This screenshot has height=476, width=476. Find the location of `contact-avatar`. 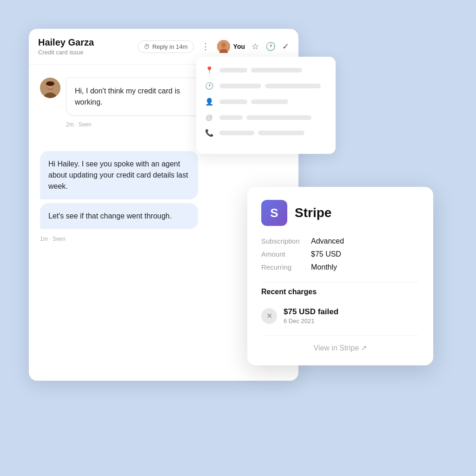

contact-avatar is located at coordinates (50, 88).